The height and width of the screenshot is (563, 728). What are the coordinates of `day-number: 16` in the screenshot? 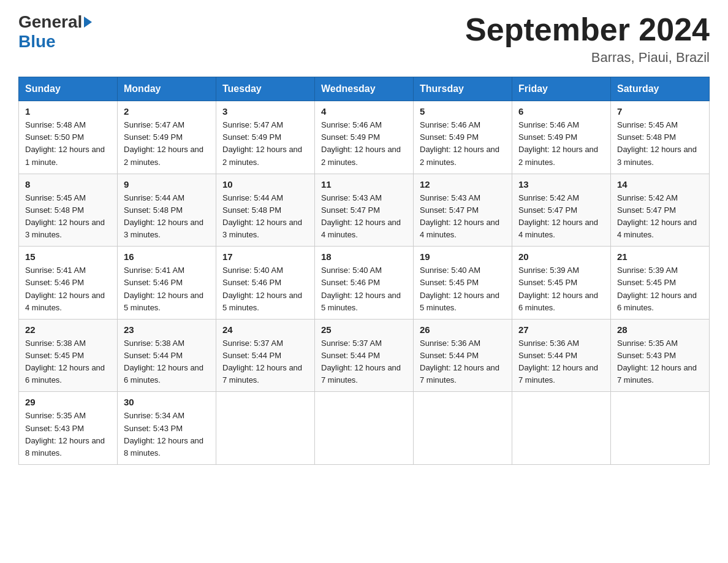 It's located at (167, 256).